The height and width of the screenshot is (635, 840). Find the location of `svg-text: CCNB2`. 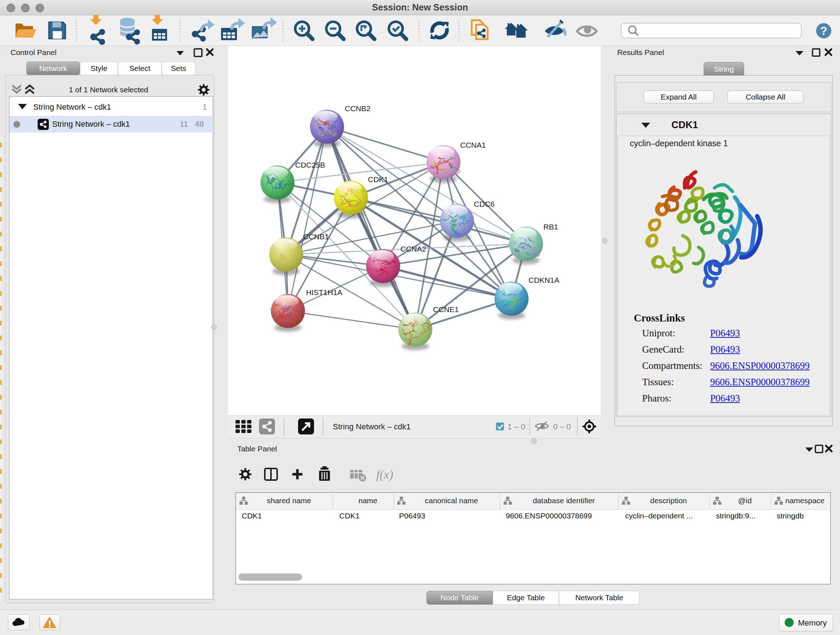

svg-text: CCNB2 is located at coordinates (358, 108).